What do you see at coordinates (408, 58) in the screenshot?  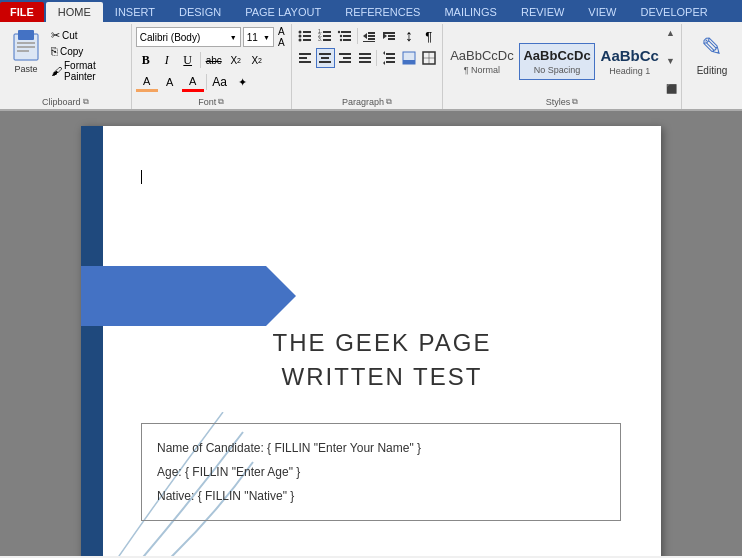 I see `shading-button` at bounding box center [408, 58].